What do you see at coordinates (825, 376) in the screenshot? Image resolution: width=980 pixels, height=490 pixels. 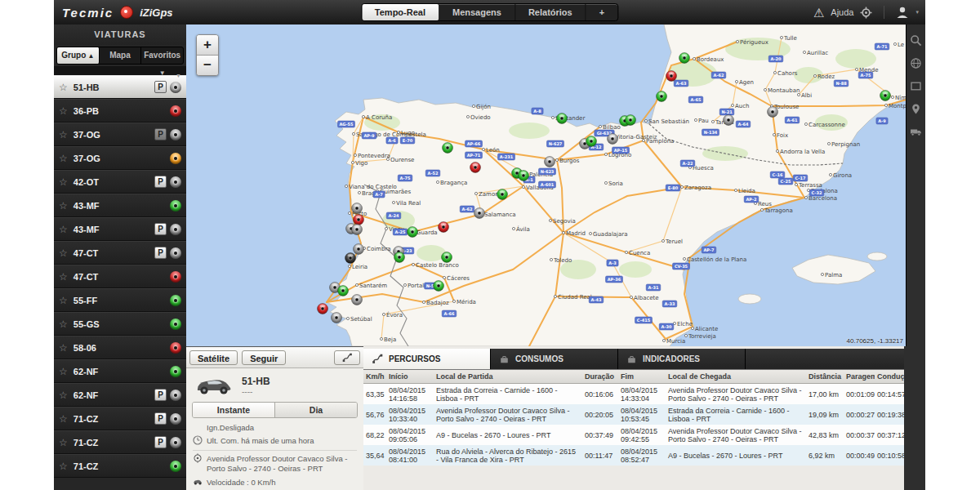 I see `column-header: Distância` at bounding box center [825, 376].